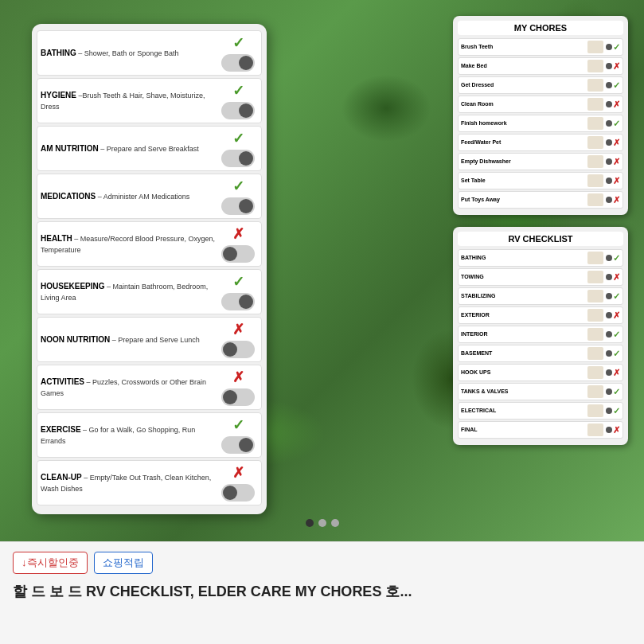  I want to click on small-row: EXTERIOR✗, so click(541, 315).